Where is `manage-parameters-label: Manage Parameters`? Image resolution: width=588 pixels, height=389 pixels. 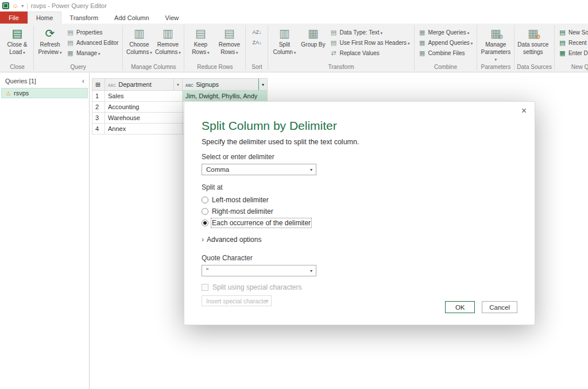 manage-parameters-label: Manage Parameters is located at coordinates (496, 52).